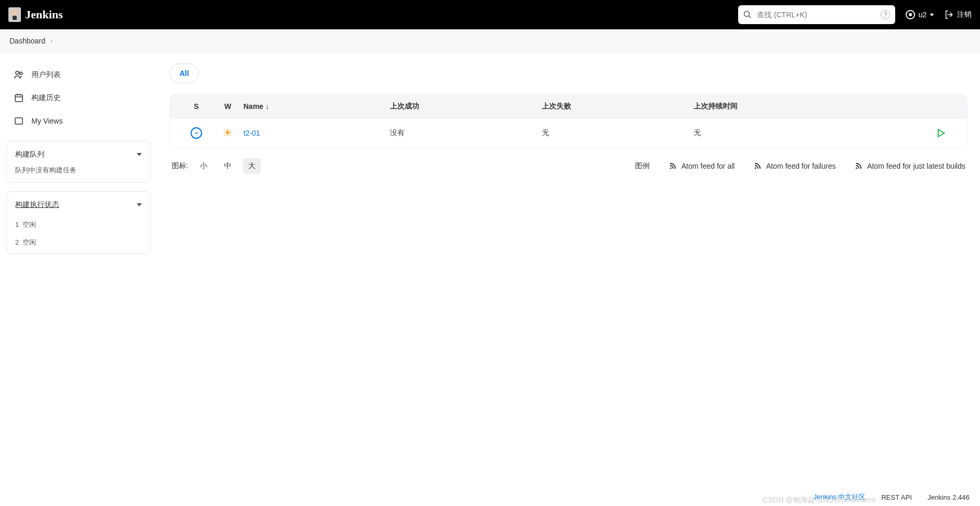 Image resolution: width=980 pixels, height=506 pixels. Describe the element at coordinates (941, 133) in the screenshot. I see `build-now-icon` at that location.